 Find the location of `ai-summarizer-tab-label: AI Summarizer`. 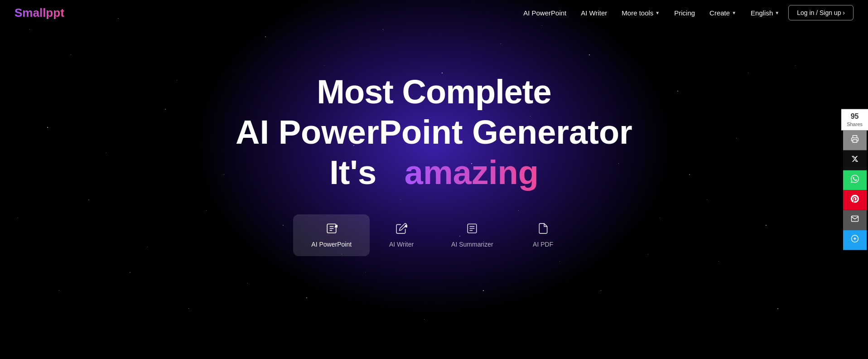

ai-summarizer-tab-label: AI Summarizer is located at coordinates (472, 244).